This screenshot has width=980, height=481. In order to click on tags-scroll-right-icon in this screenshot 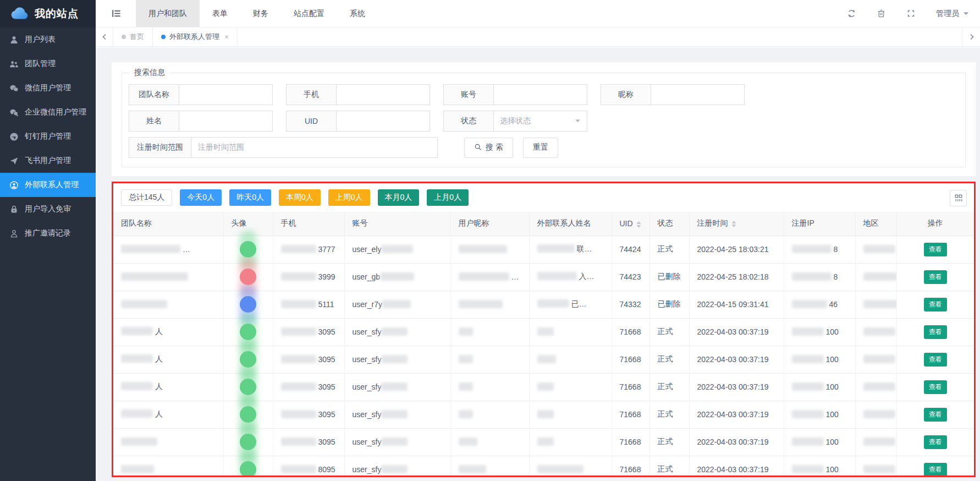, I will do `click(971, 37)`.